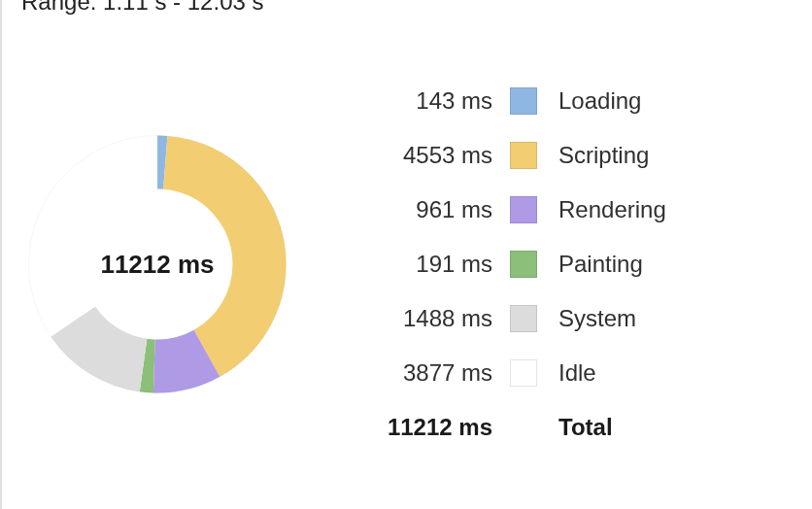  I want to click on legend-total-row: 11212 msTotal, so click(558, 427).